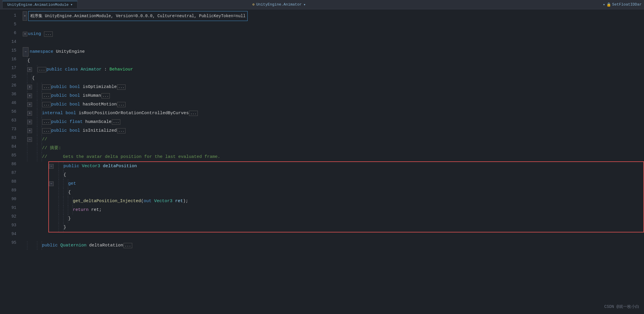 This screenshot has width=644, height=314. I want to click on line-numbers: 1 5 6 14 15 16 17 25 26 36 46 56 63 73 8…, so click(10, 162).